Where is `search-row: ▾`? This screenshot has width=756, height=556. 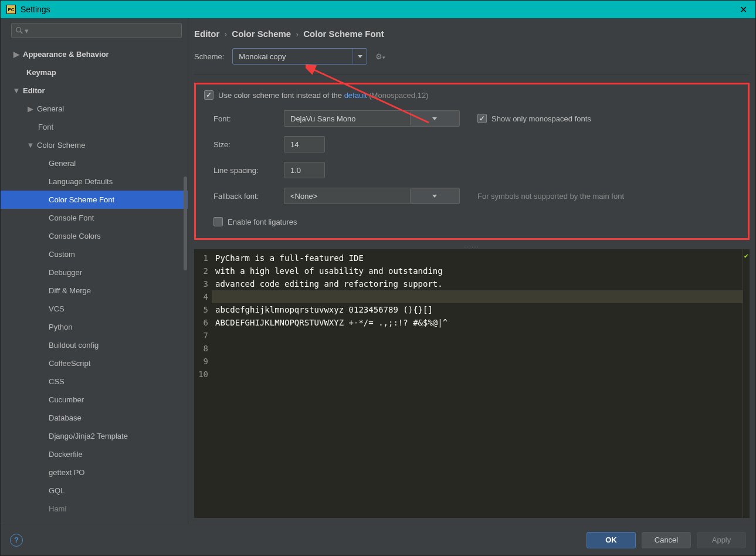
search-row: ▾ is located at coordinates (94, 30).